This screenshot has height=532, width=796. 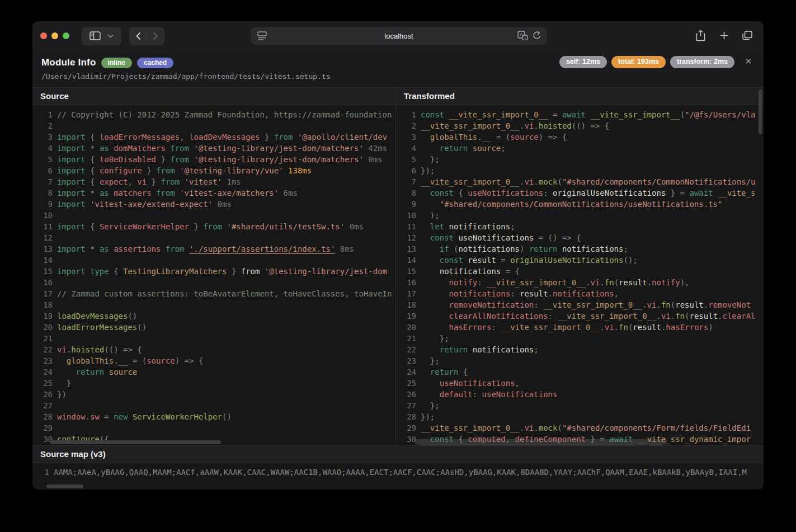 I want to click on code-line: 6import { configure } from '@testing-lib…, so click(x=214, y=171).